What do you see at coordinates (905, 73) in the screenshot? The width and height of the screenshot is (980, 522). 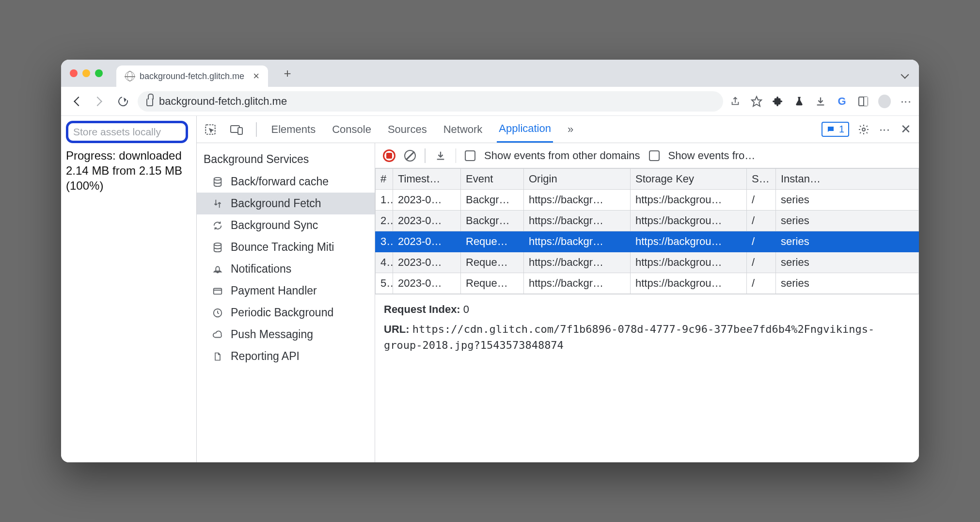 I see `tabs-menu-button` at bounding box center [905, 73].